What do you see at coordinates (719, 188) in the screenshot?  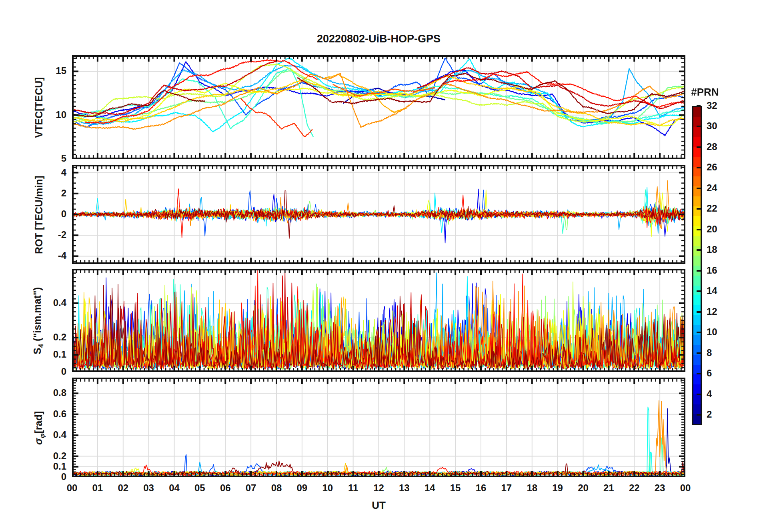 I see `colorbar-tick-label: 24` at bounding box center [719, 188].